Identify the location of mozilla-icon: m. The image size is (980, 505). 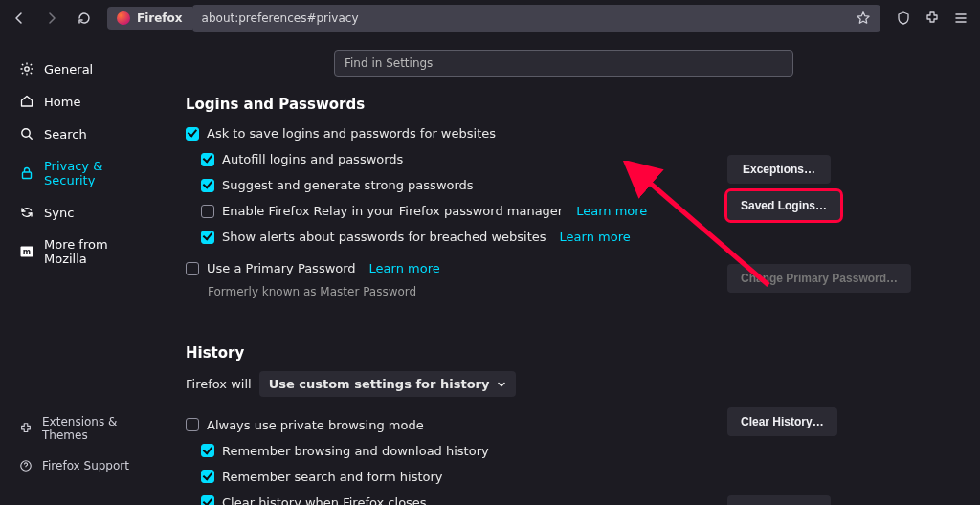
(27, 252).